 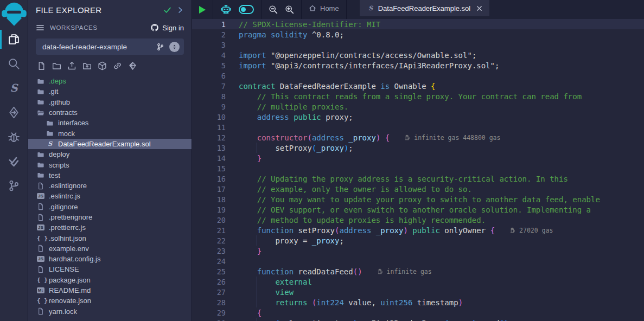 What do you see at coordinates (56, 66) in the screenshot?
I see `new-folder-button` at bounding box center [56, 66].